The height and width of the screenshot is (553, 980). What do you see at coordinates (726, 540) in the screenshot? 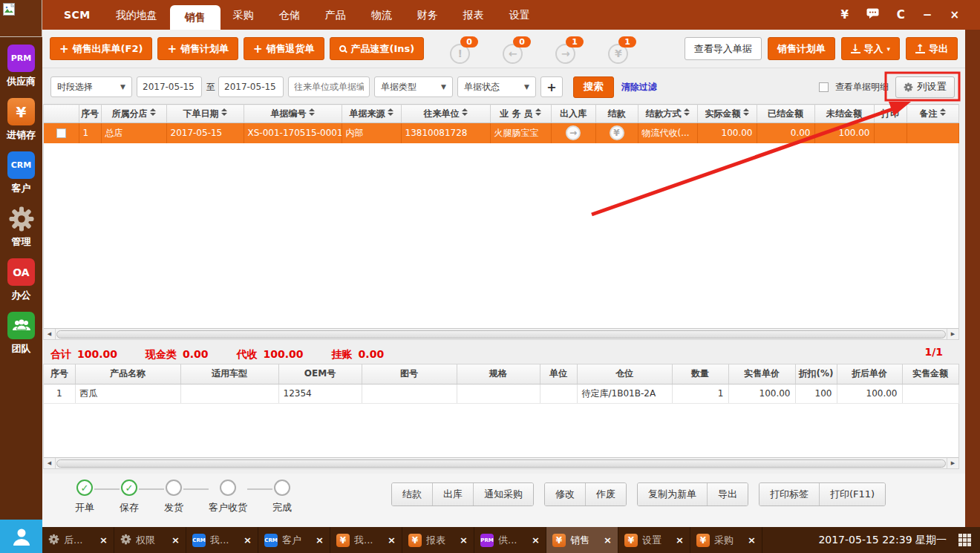
I see `taskbar-tab-purchase: ¥ 采购 ×` at bounding box center [726, 540].